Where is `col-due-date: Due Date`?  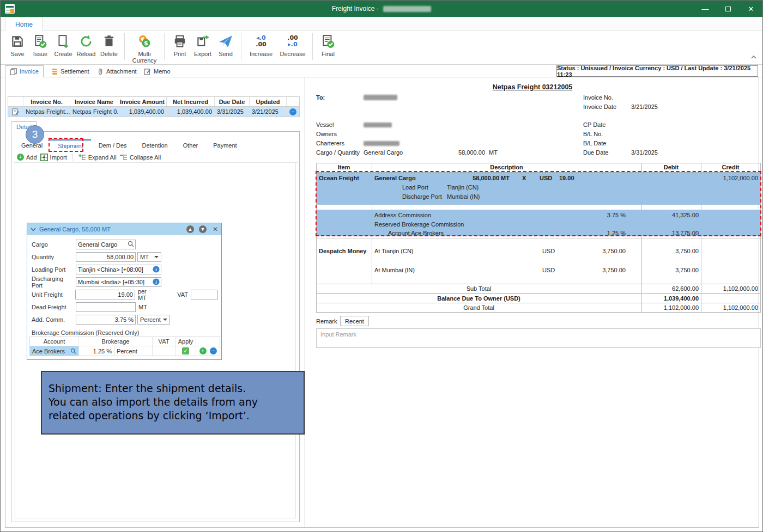
col-due-date: Due Date is located at coordinates (232, 101).